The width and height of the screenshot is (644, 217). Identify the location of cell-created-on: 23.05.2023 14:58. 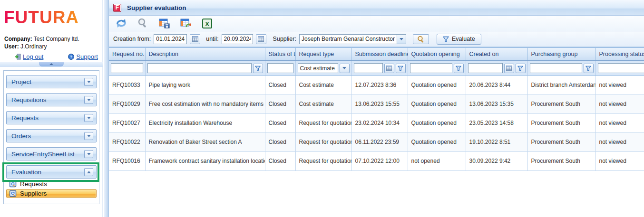
(497, 123).